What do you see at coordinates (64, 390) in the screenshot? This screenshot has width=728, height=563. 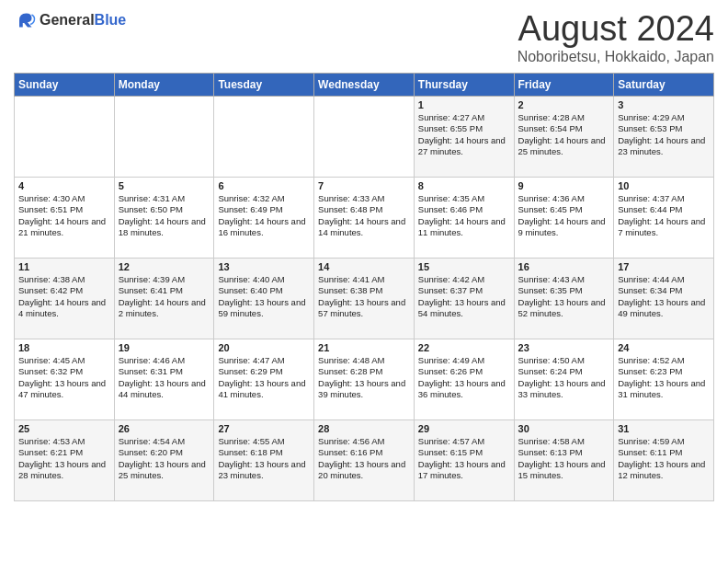 I see `day-info: Daylight: 13 hours and 47 minutes.` at bounding box center [64, 390].